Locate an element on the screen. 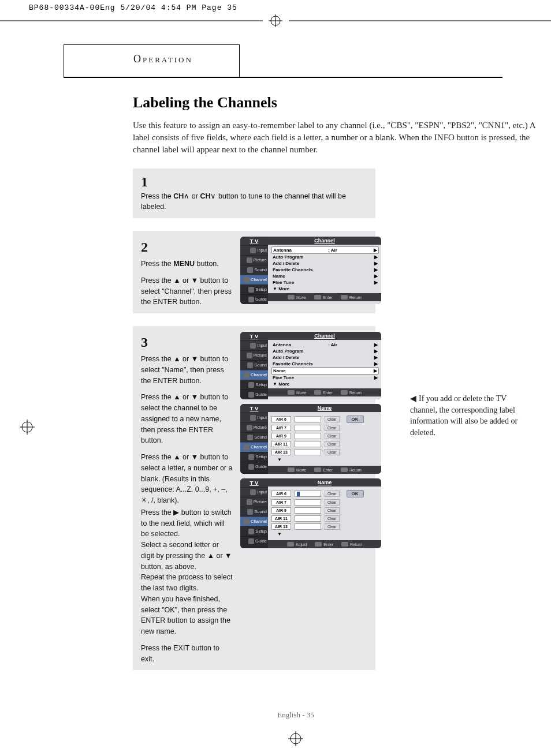 The image size is (551, 756). osd-name-list-move: T V Input Picture Sound Channel Setup Gu… is located at coordinates (311, 439).